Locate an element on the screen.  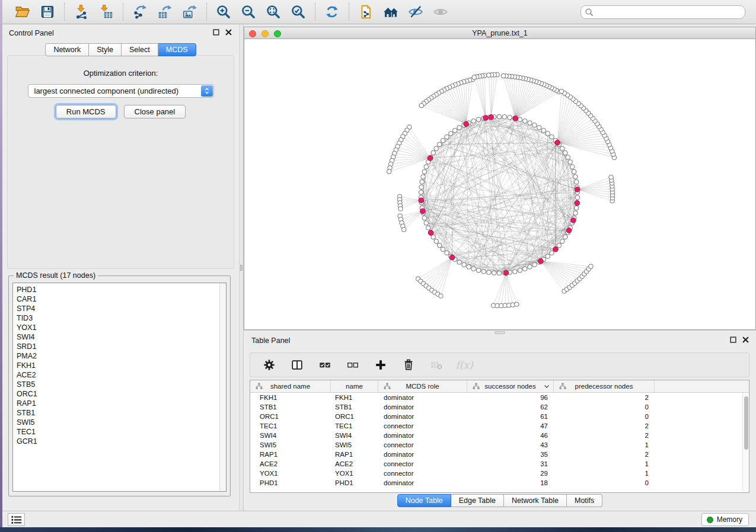
run-mcds-button: Run MCDS is located at coordinates (86, 111).